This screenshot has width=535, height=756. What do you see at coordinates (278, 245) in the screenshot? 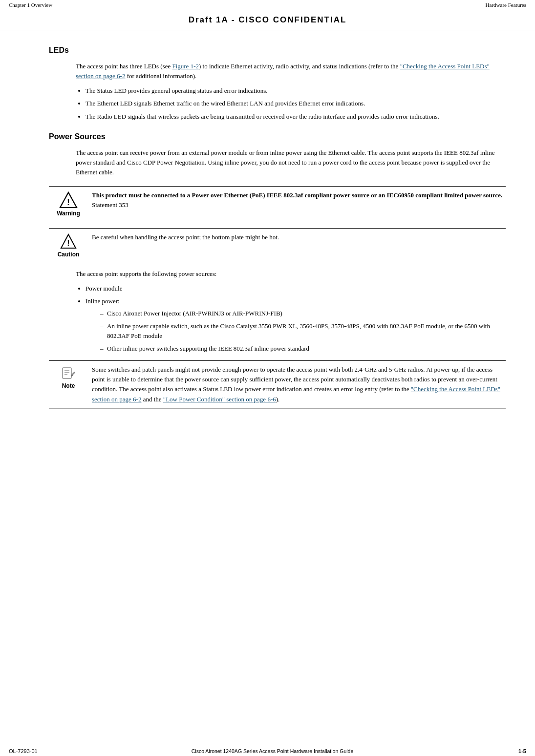
I see `caution-block: ! Caution Be careful when handling the a…` at bounding box center [278, 245].